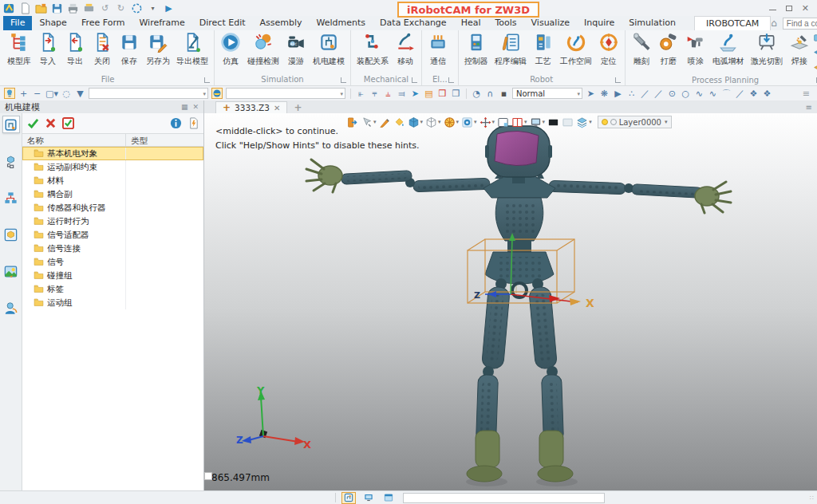  Describe the element at coordinates (11, 308) in the screenshot. I see `panel-tab-role-manager-icon` at that location.